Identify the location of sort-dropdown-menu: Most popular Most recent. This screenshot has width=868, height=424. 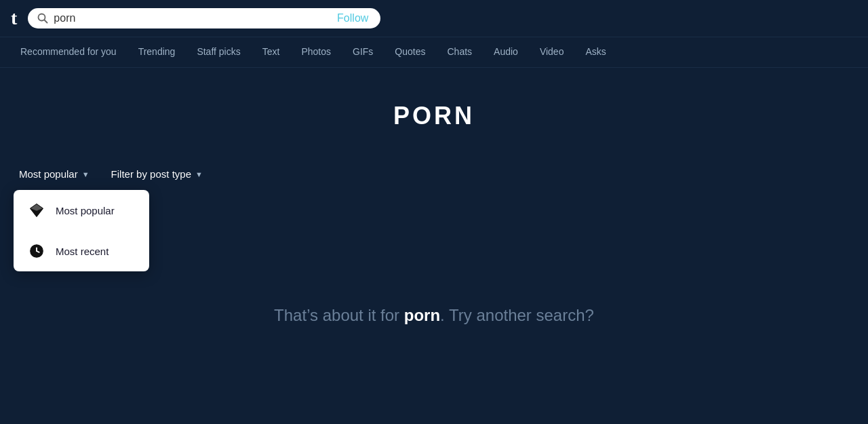
(81, 231).